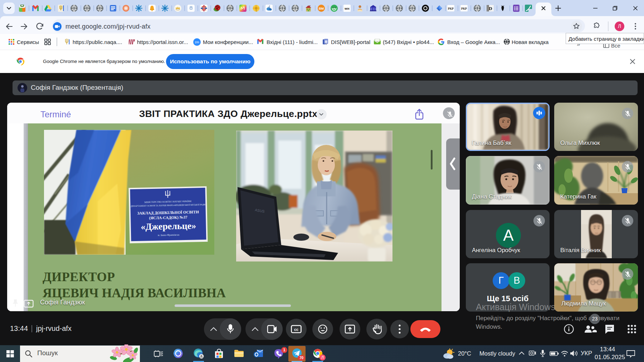 The height and width of the screenshot is (362, 644). I want to click on svg-text: D, so click(490, 9).